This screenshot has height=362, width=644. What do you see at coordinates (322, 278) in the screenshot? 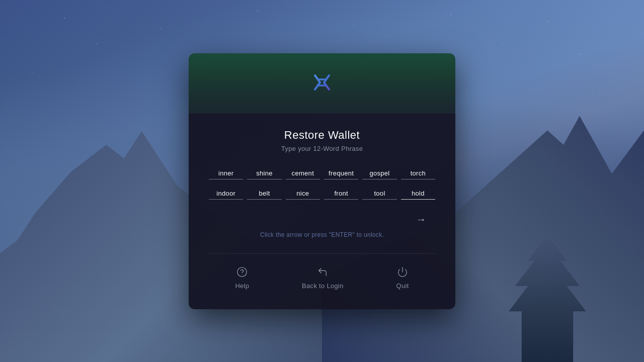
I see `bottom-actions: Help Back to Login` at bounding box center [322, 278].